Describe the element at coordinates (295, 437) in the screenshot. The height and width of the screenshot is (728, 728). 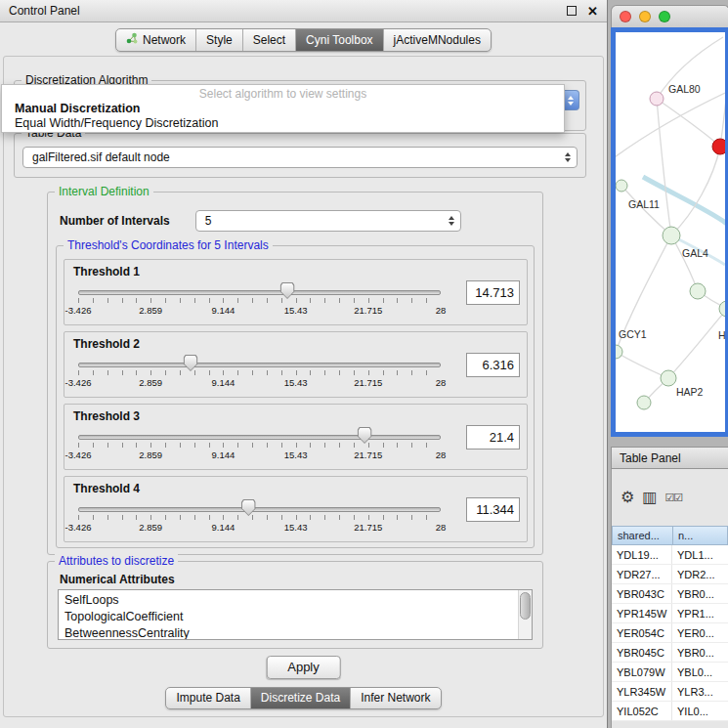
I see `threshold-row: Threshold 3-3.4262.8599.14415.4321.71528…` at that location.